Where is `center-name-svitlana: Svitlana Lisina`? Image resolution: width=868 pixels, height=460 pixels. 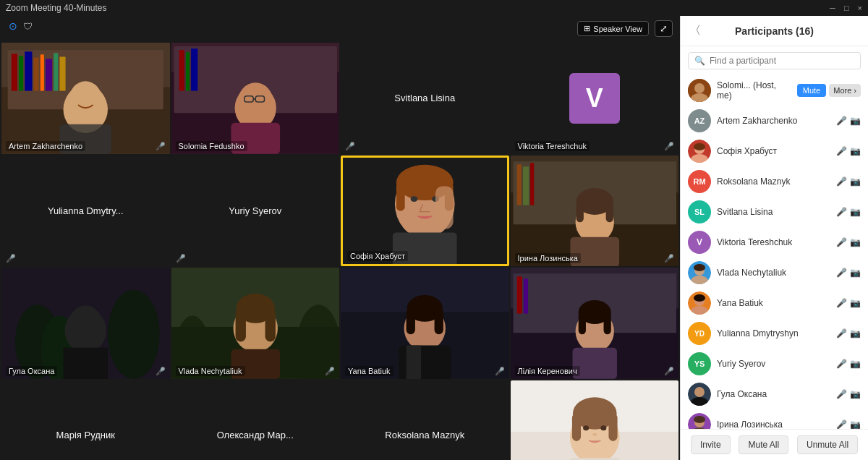
center-name-svitlana: Svitlana Lisina is located at coordinates (425, 98).